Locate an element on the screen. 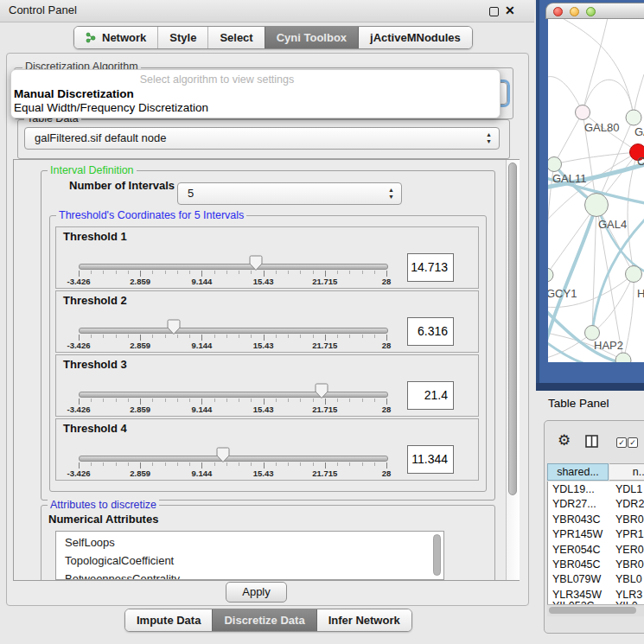  threshold-3-value-field: 21.4 is located at coordinates (430, 396).